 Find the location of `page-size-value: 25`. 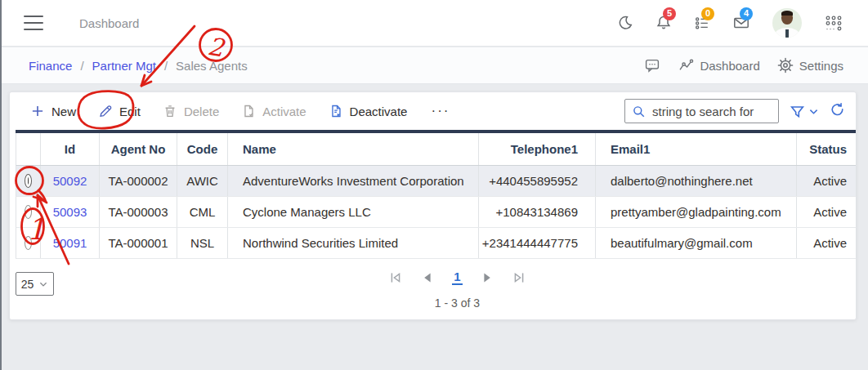

page-size-value: 25 is located at coordinates (28, 284).